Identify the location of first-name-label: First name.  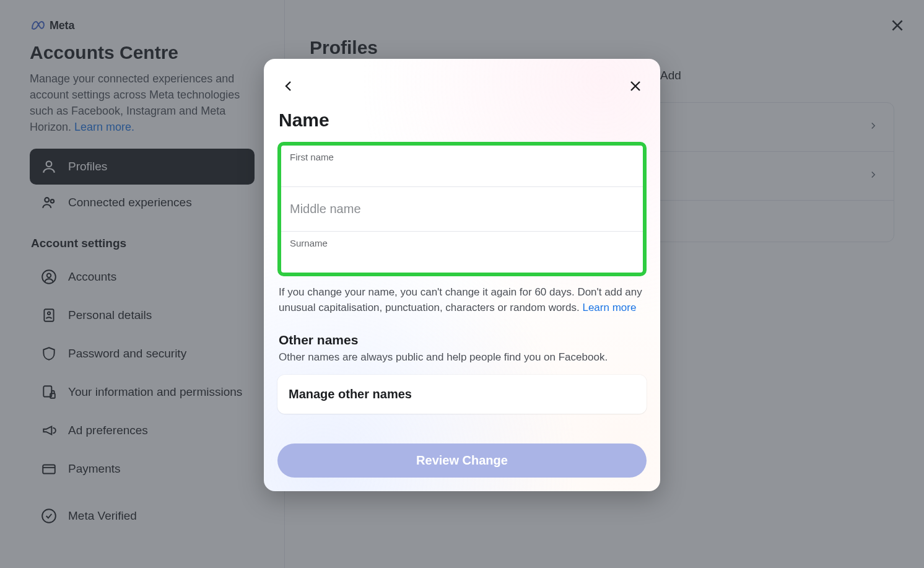
(462, 157).